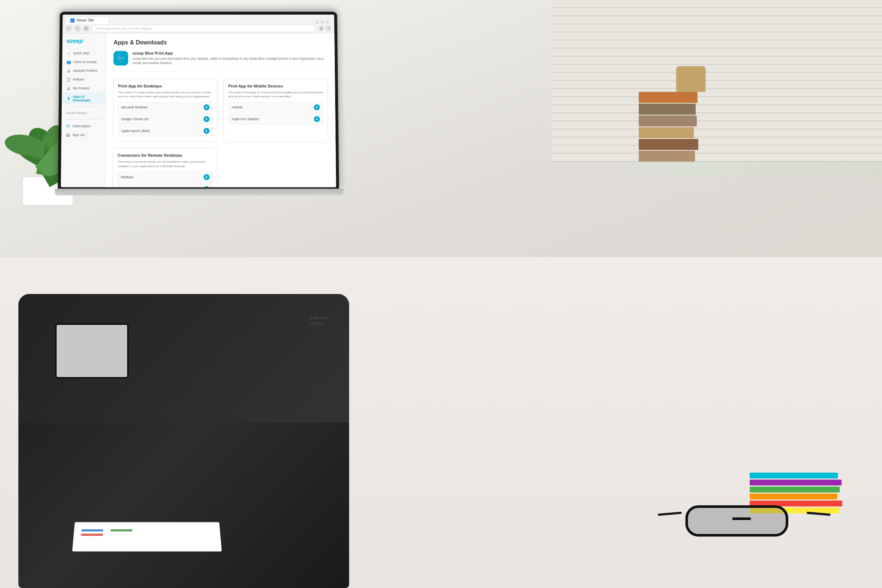  What do you see at coordinates (81, 88) in the screenshot?
I see `sidebar-item-label: My Printers` at bounding box center [81, 88].